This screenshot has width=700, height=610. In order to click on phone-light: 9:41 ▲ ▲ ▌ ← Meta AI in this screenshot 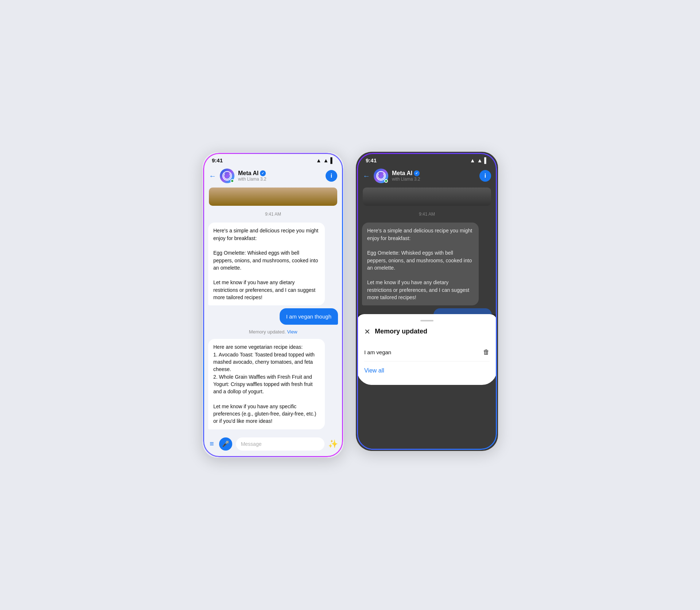, I will do `click(273, 305)`.